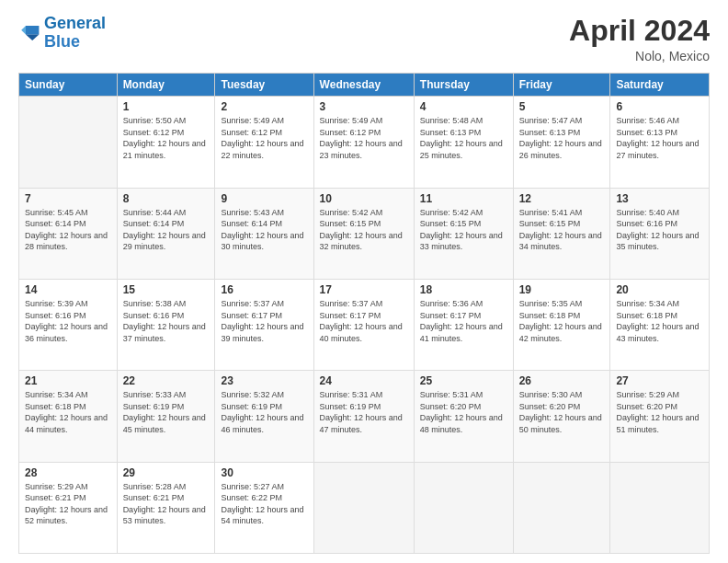  Describe the element at coordinates (463, 199) in the screenshot. I see `day-number: 11` at that location.